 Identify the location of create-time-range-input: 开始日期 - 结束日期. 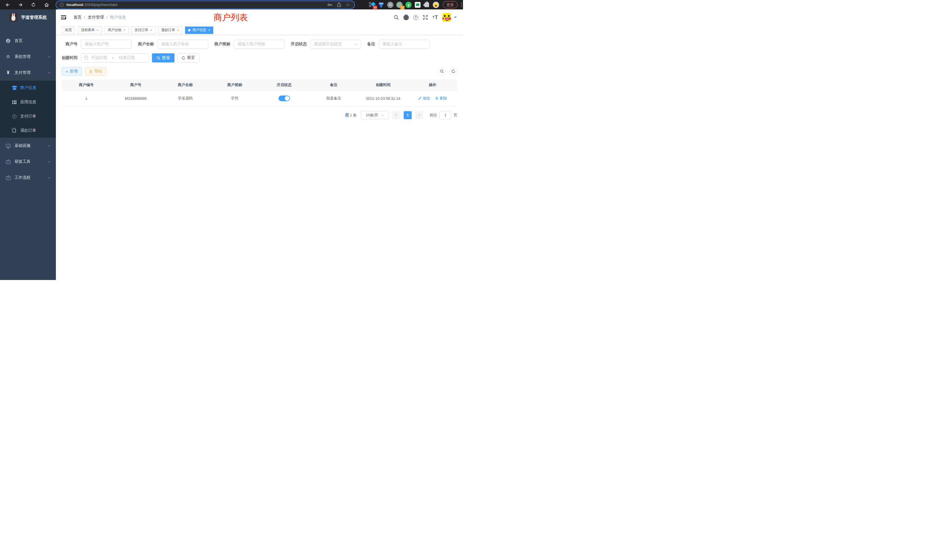
(115, 58).